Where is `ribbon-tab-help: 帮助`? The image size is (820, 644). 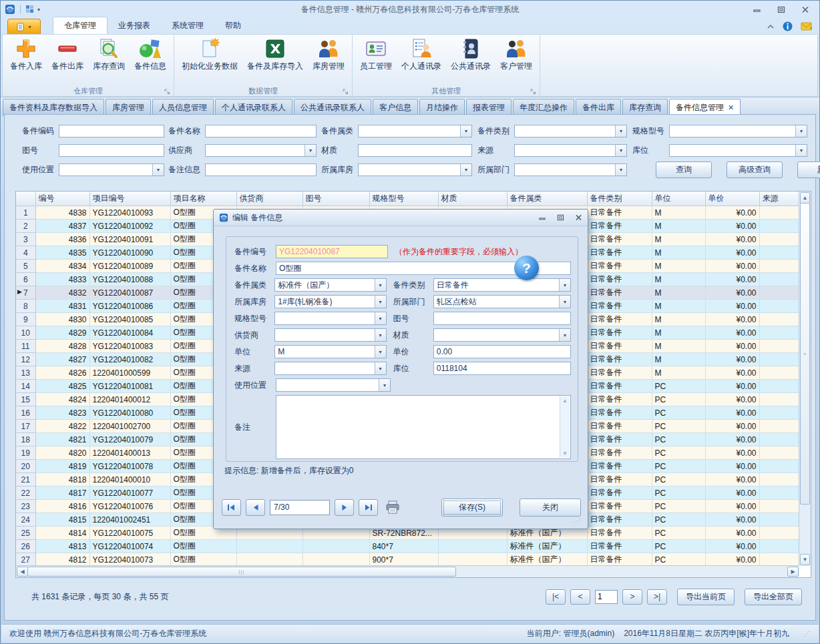
ribbon-tab-help: 帮助 is located at coordinates (233, 25).